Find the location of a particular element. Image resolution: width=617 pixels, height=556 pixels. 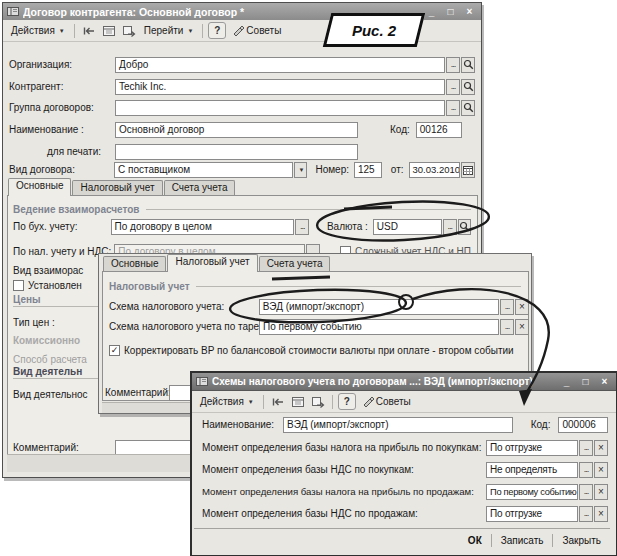

calendar-icon is located at coordinates (468, 170).